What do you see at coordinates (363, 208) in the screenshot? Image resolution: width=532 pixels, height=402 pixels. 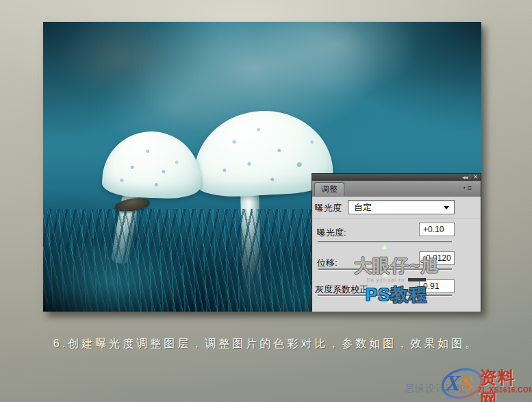 I see `preset-dropdown-value: 自定` at bounding box center [363, 208].